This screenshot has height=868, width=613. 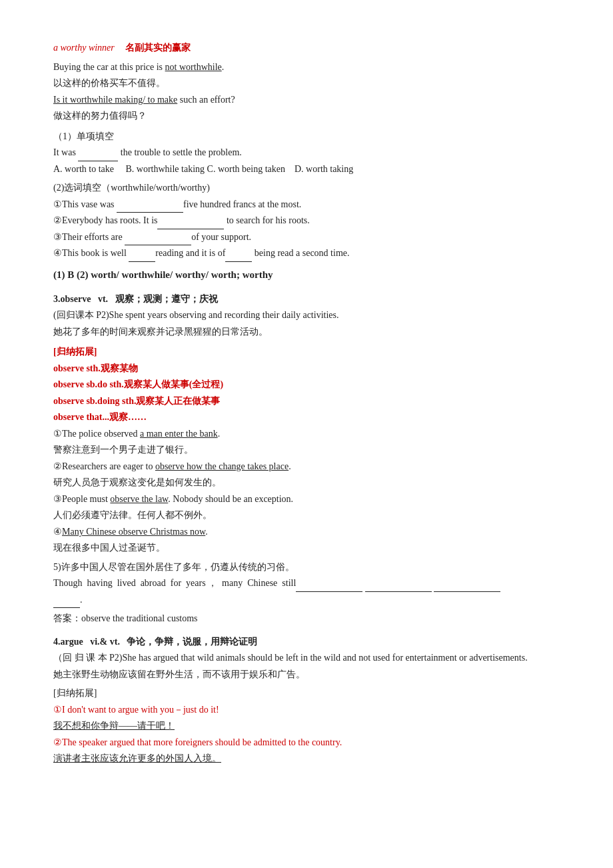 I want to click on argue-context-cn: 她主张野生动物应该留在野外生活，而不该用于娱乐和广告。, so click(x=306, y=675).